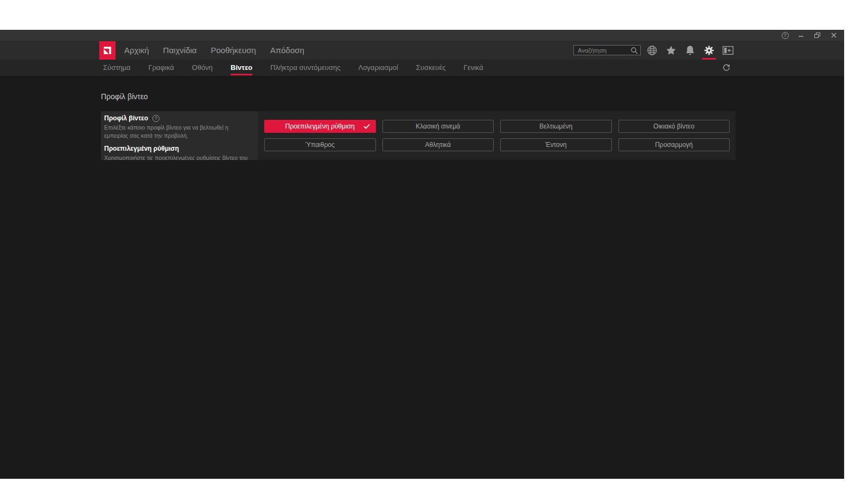  Describe the element at coordinates (674, 145) in the screenshot. I see `profile-button-custom: Προσαρμογή` at that location.